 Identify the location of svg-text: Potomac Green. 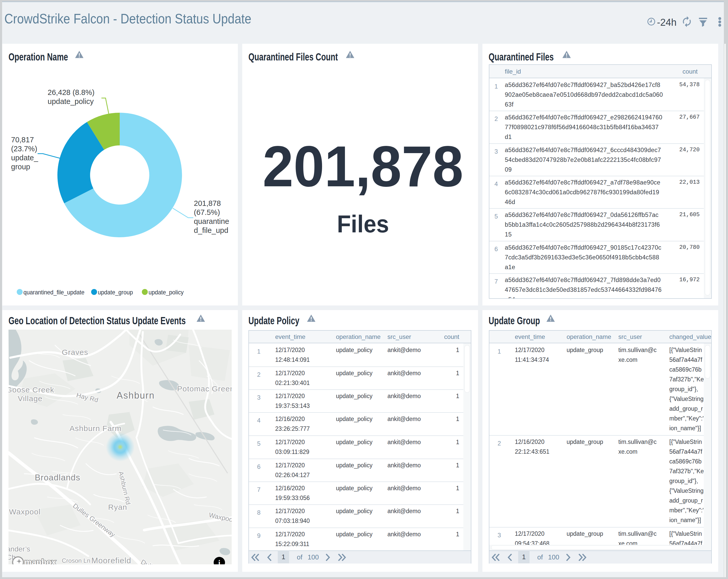
(205, 389).